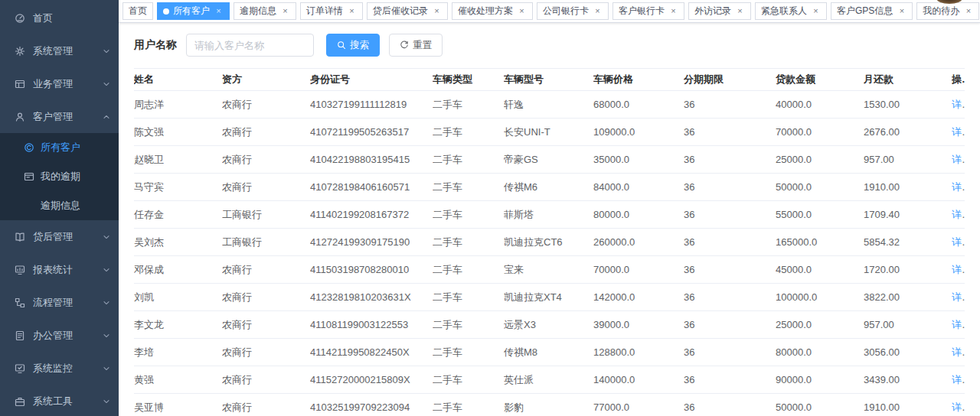 The width and height of the screenshot is (980, 416). What do you see at coordinates (138, 11) in the screenshot?
I see `tab-0: 首页` at bounding box center [138, 11].